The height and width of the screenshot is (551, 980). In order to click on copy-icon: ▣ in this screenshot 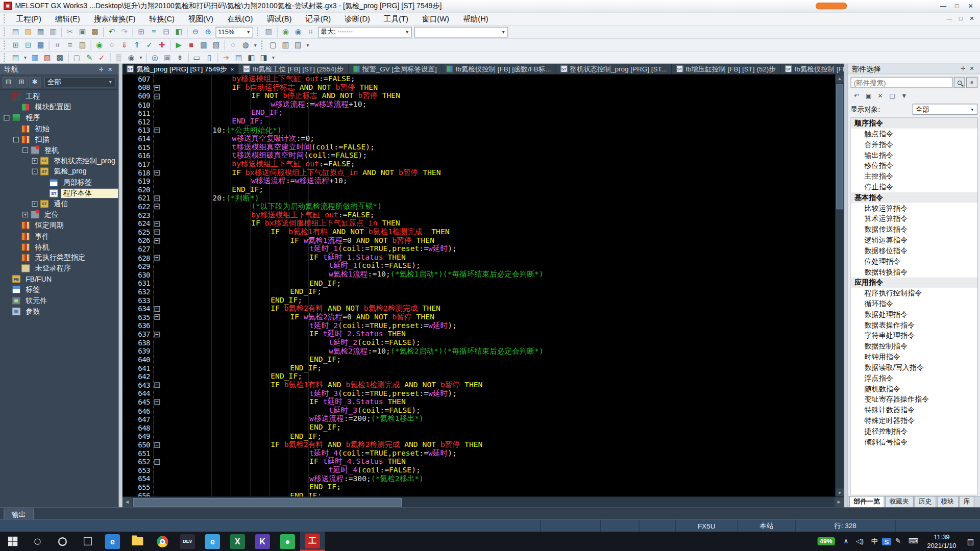, I will do `click(82, 32)`.